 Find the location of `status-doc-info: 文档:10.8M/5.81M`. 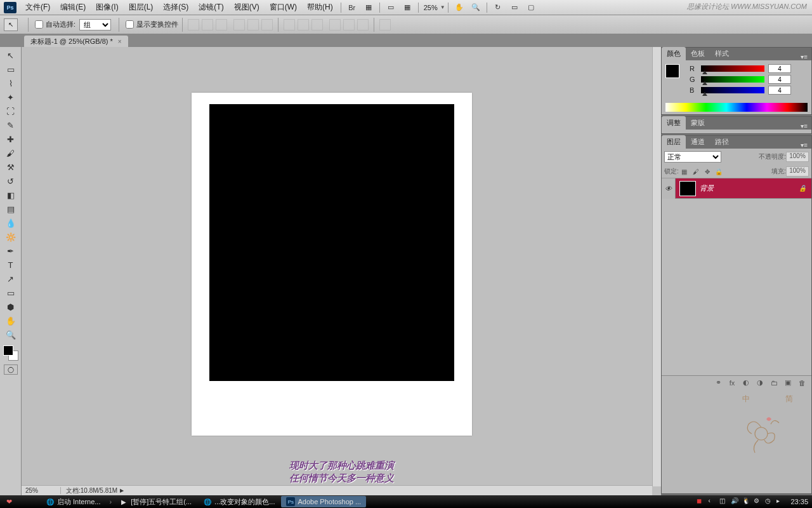

status-doc-info: 文档:10.8M/5.81M is located at coordinates (89, 491).